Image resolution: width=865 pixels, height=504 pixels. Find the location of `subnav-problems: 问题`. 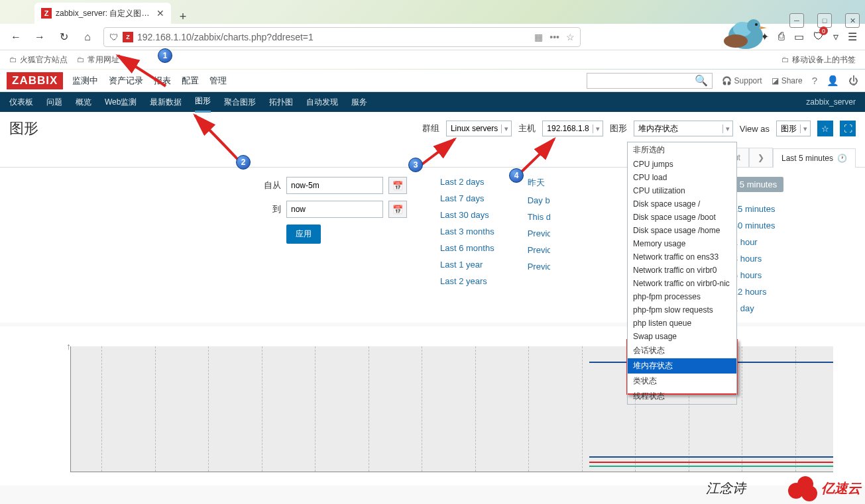

subnav-problems: 问题 is located at coordinates (54, 102).